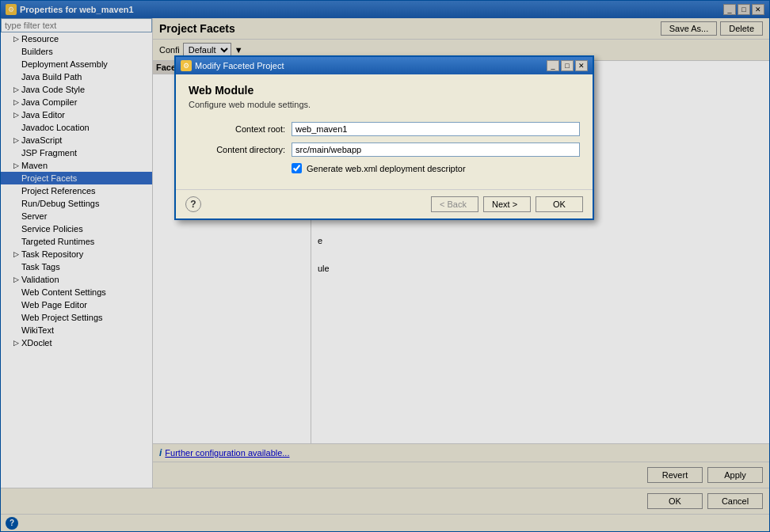 The height and width of the screenshot is (532, 770). What do you see at coordinates (553, 66) in the screenshot?
I see `modal-minimize-button: _` at bounding box center [553, 66].